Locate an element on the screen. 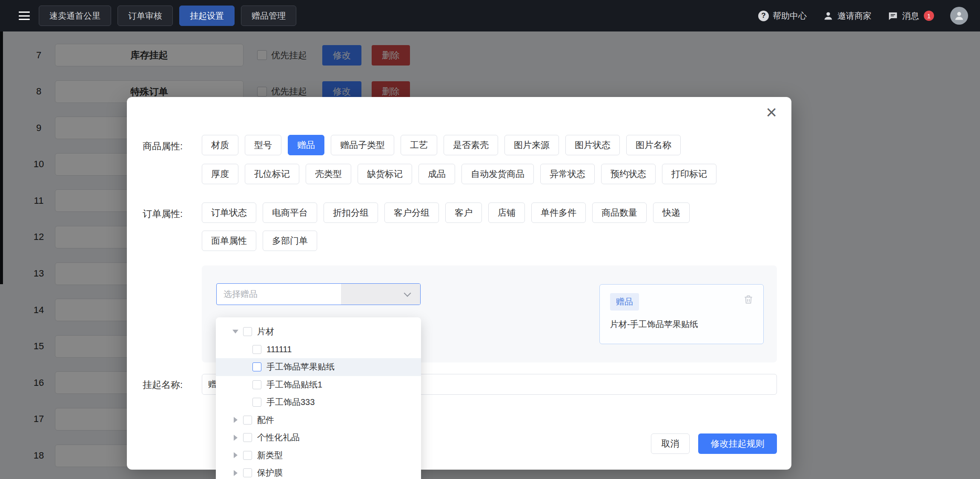 This screenshot has height=479, width=980. order-attr-button: 商品数量 is located at coordinates (619, 213).